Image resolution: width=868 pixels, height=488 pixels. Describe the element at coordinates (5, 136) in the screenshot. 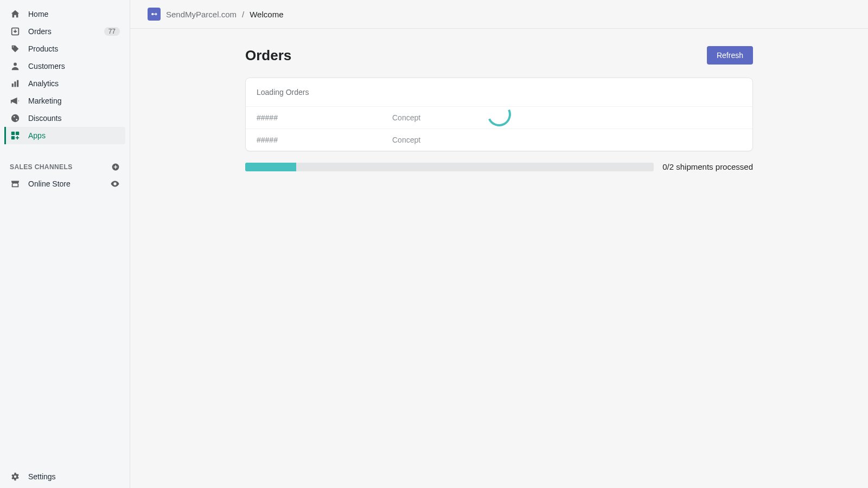

I see `active-marker` at that location.